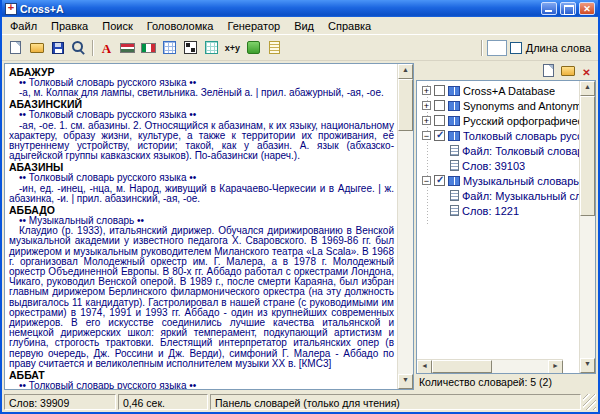 This screenshot has width=600, height=414. What do you see at coordinates (424, 366) in the screenshot?
I see `scroll-left-icon` at bounding box center [424, 366].